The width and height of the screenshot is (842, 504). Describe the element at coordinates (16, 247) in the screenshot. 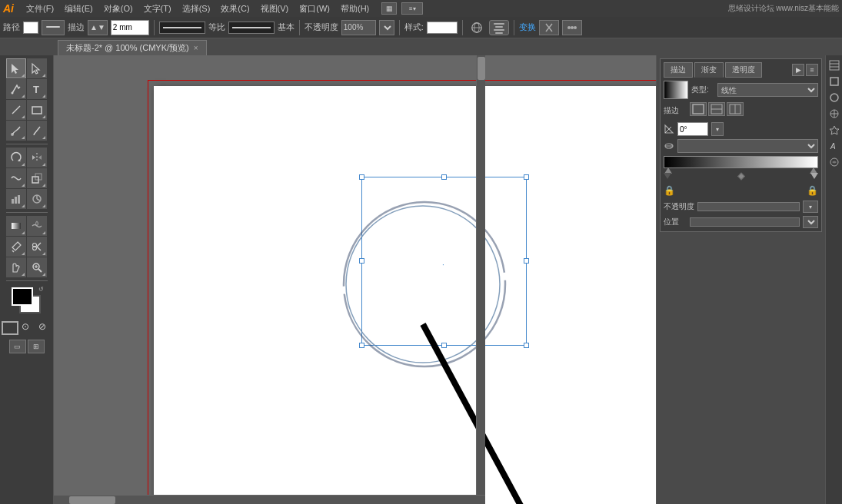

I see `eyedropper-tool` at that location.